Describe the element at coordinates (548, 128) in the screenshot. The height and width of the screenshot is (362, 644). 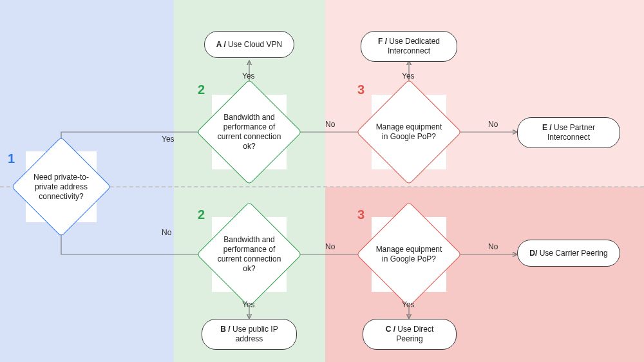
I see `result-e-tag: E /` at that location.